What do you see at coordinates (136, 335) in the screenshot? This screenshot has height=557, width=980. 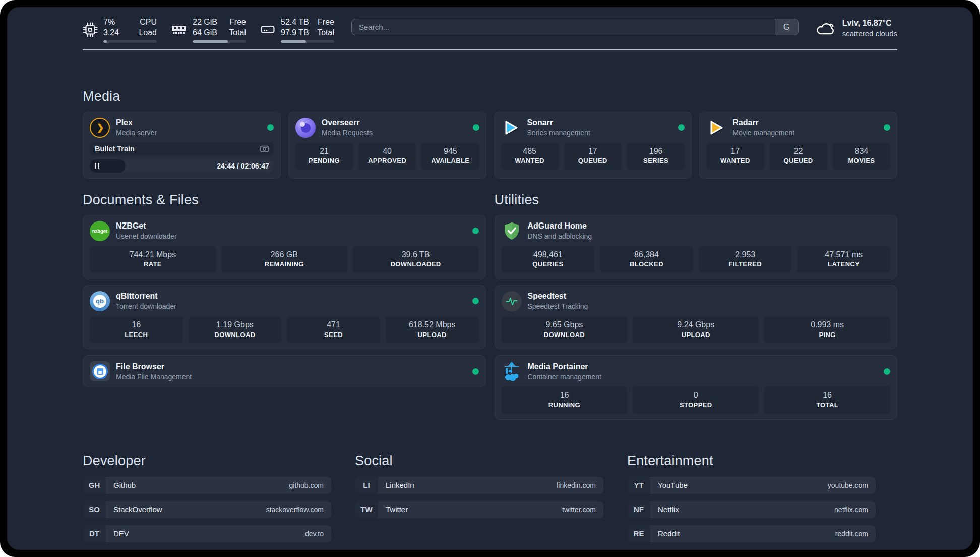 I see `stat-label: LEECH` at bounding box center [136, 335].